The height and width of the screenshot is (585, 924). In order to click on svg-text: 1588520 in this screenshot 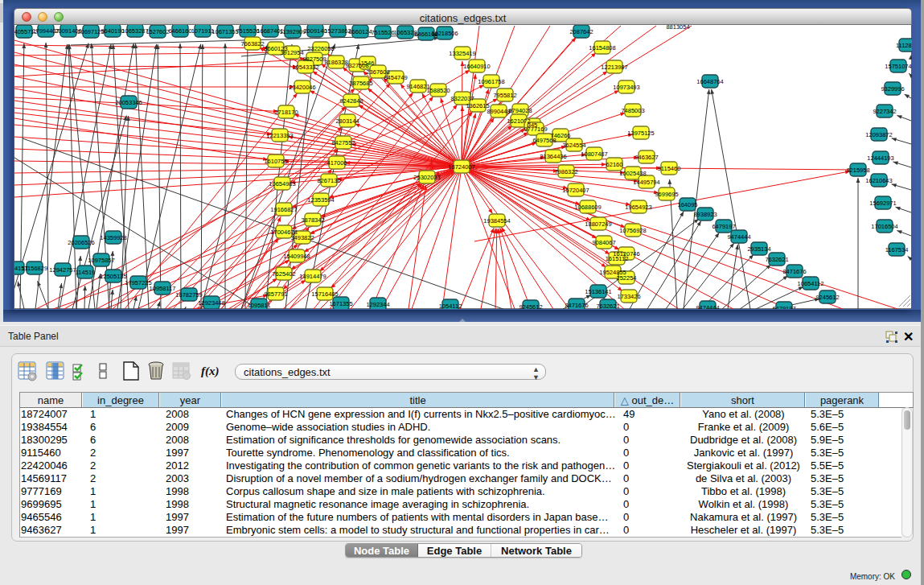, I will do `click(437, 90)`.